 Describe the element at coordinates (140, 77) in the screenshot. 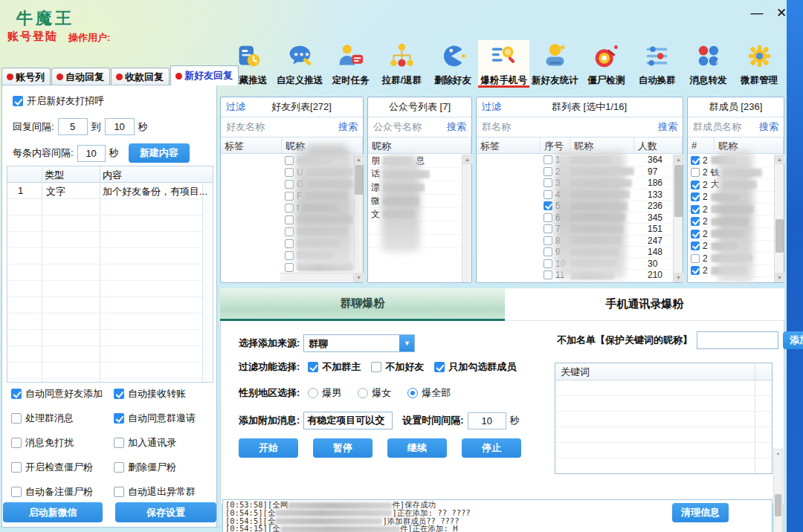

I see `tab-收款回复: 收款回复` at that location.